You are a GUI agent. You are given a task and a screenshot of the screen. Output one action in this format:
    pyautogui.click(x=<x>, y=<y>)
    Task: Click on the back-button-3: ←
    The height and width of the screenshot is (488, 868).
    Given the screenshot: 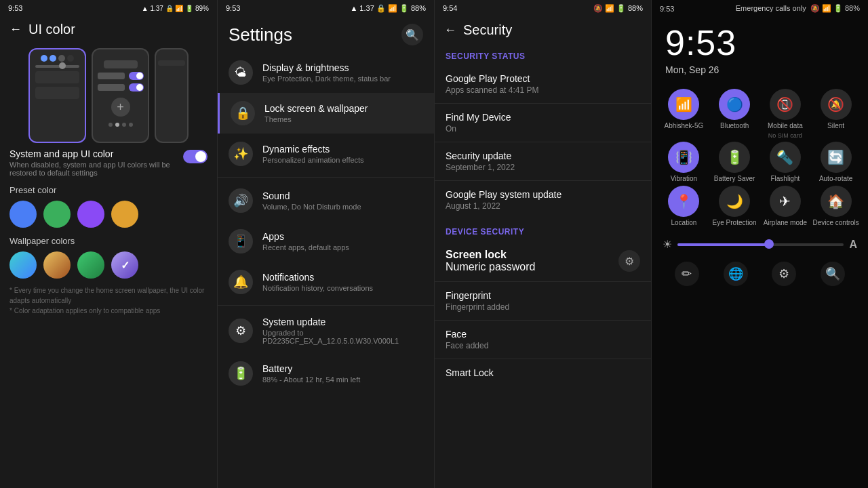 What is the action you would take?
    pyautogui.click(x=450, y=30)
    